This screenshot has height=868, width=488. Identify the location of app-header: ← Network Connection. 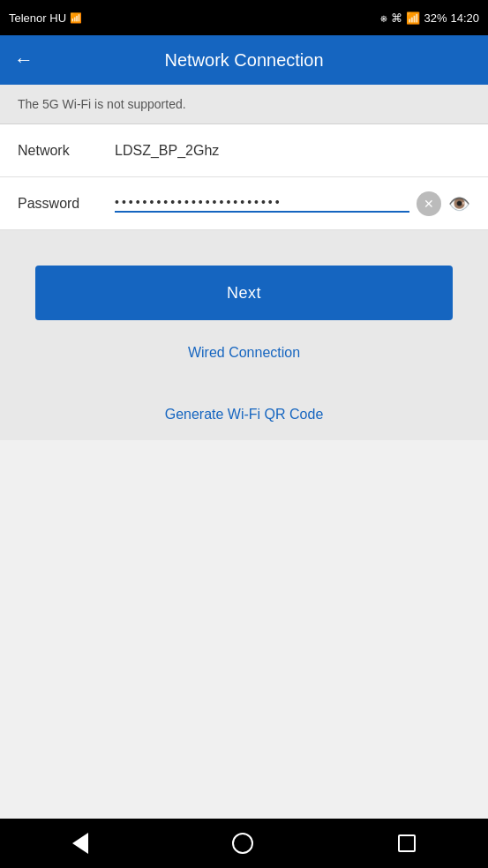
(244, 60).